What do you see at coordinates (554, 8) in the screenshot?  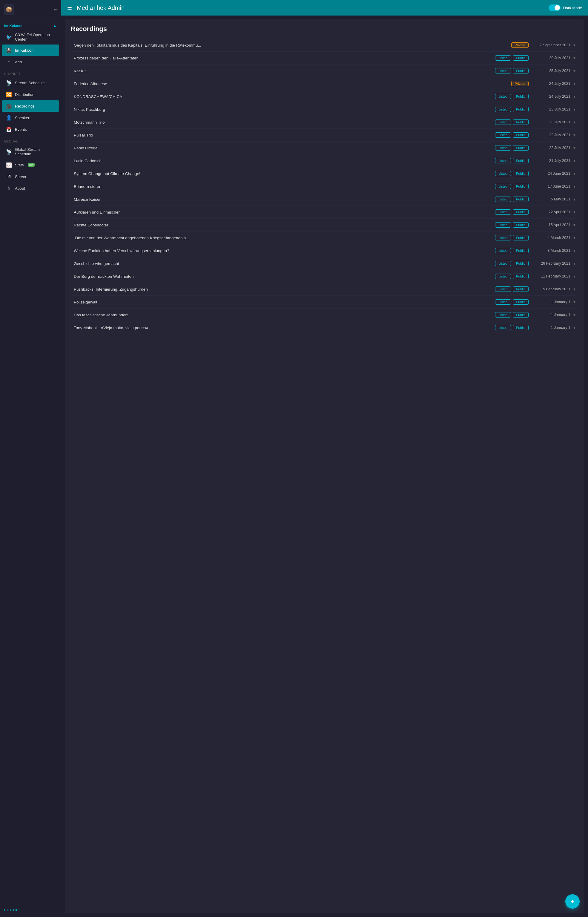 I see `dark-mode-switch` at bounding box center [554, 8].